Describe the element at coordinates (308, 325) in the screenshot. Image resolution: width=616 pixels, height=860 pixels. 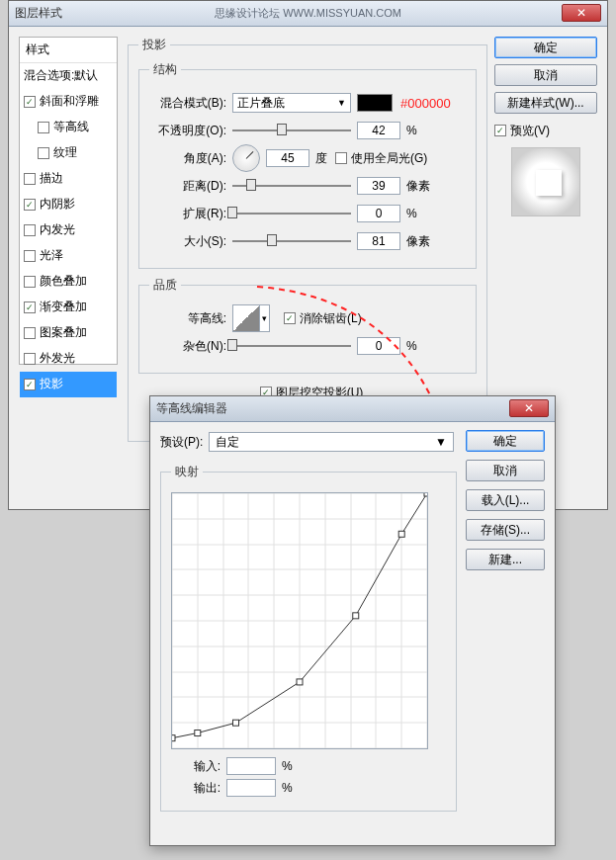
I see `quality-group: 品质 等高线: ▾ ✓消除锯齿(L) 杂色(N): 0 %` at that location.